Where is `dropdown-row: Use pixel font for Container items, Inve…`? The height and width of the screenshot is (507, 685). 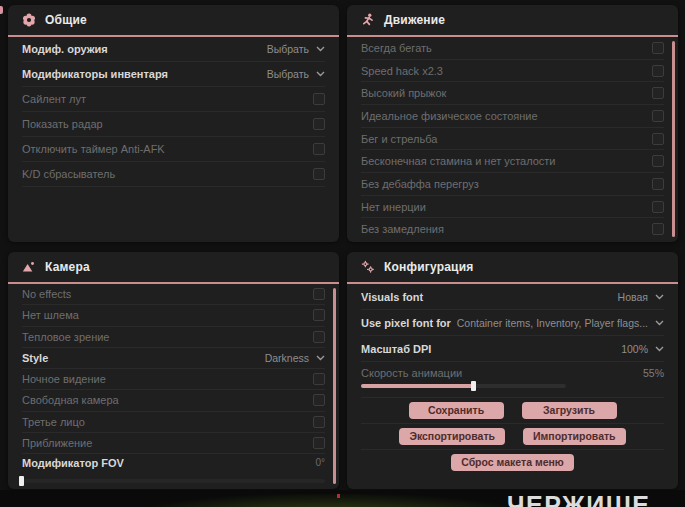 dropdown-row: Use pixel font for Container items, Inve… is located at coordinates (512, 323).